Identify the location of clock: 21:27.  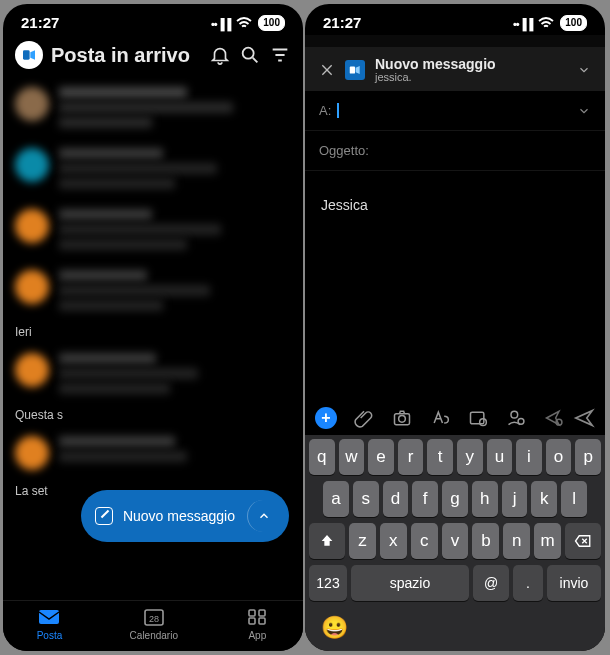
(40, 22).